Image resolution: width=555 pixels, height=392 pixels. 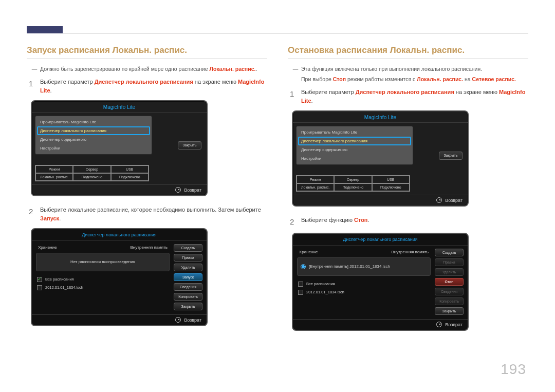 What do you see at coordinates (103, 262) in the screenshot?
I see `content-box: Нет расписания воспроизведения` at bounding box center [103, 262].